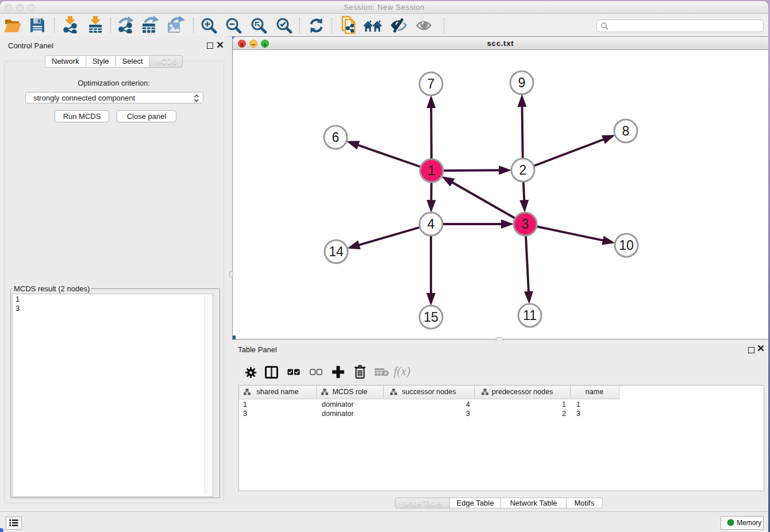 This screenshot has width=770, height=532. Describe the element at coordinates (626, 131) in the screenshot. I see `svg-text: 8` at that location.